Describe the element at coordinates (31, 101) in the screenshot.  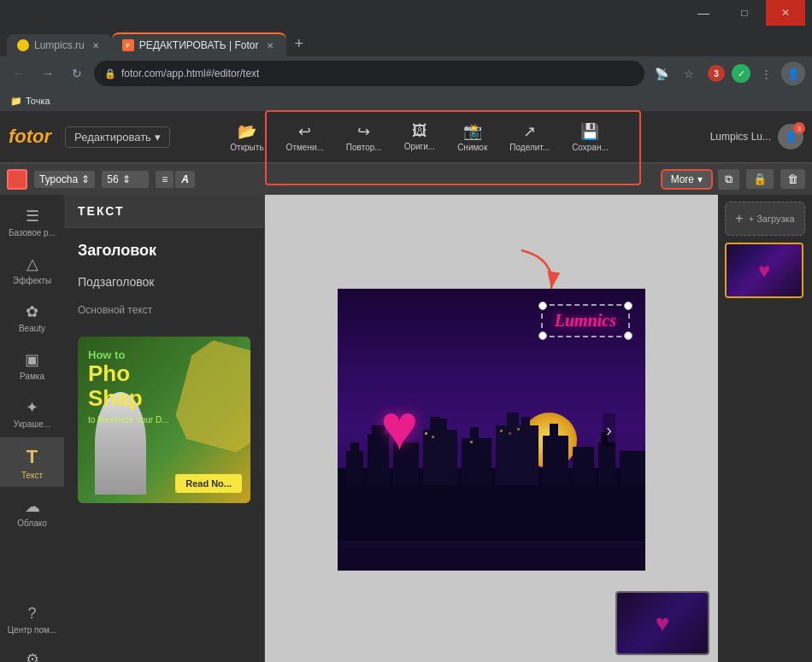
I see `bookmark-точка: 📁 Точка` at that location.